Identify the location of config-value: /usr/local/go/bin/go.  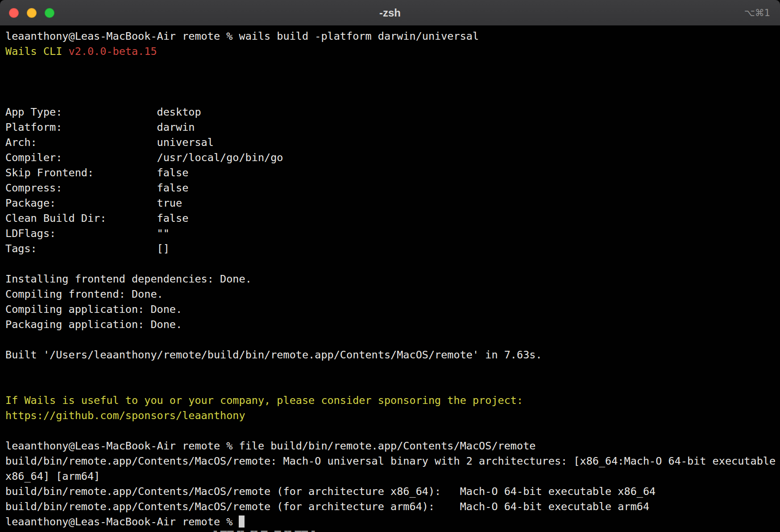
(220, 158).